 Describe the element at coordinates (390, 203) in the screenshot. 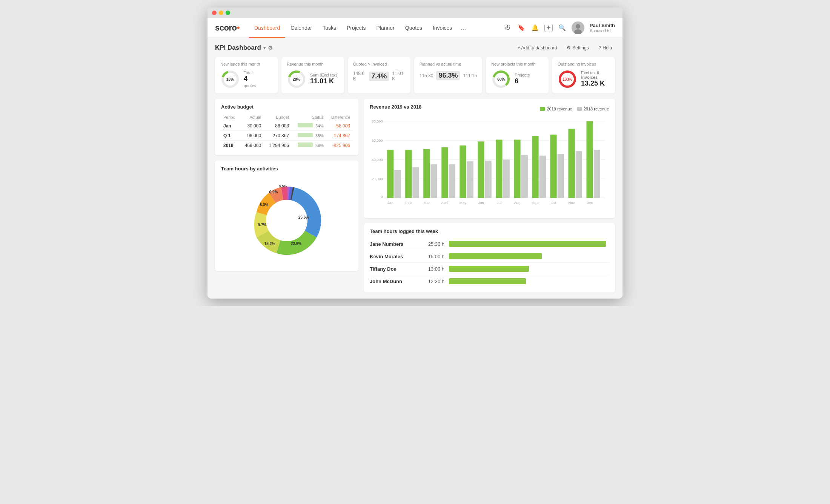

I see `svg-text: Jan` at that location.